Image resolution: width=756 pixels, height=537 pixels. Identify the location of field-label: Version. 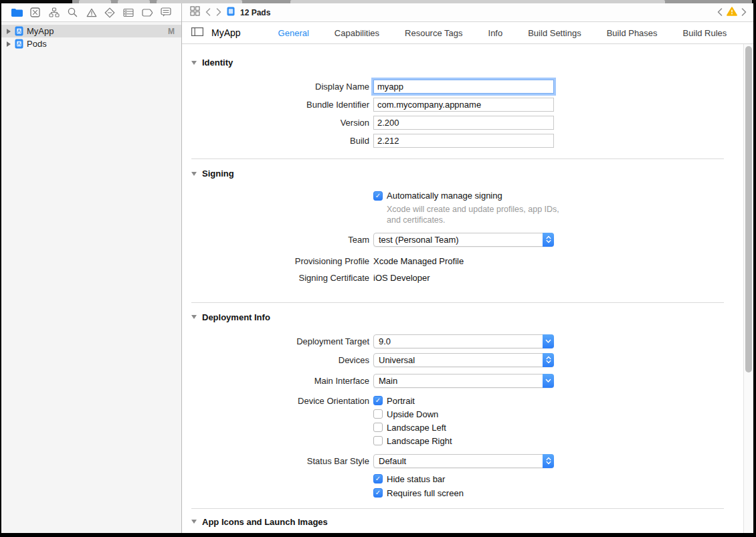
(280, 123).